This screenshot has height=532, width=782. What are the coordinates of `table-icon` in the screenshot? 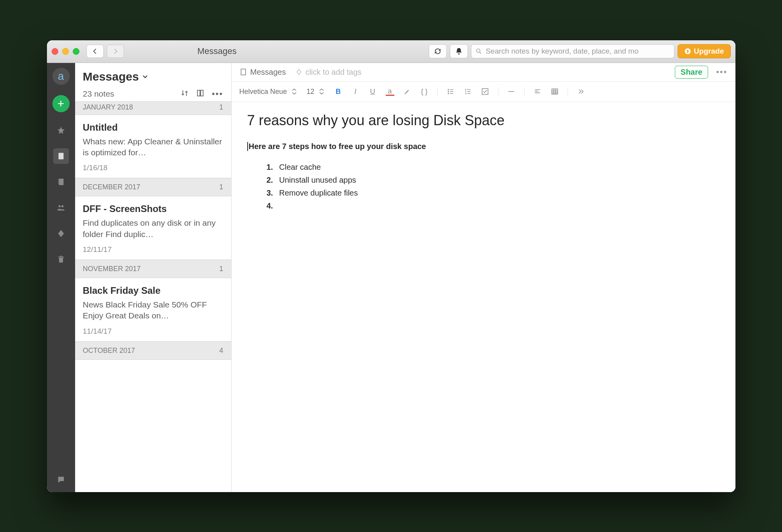 It's located at (555, 92).